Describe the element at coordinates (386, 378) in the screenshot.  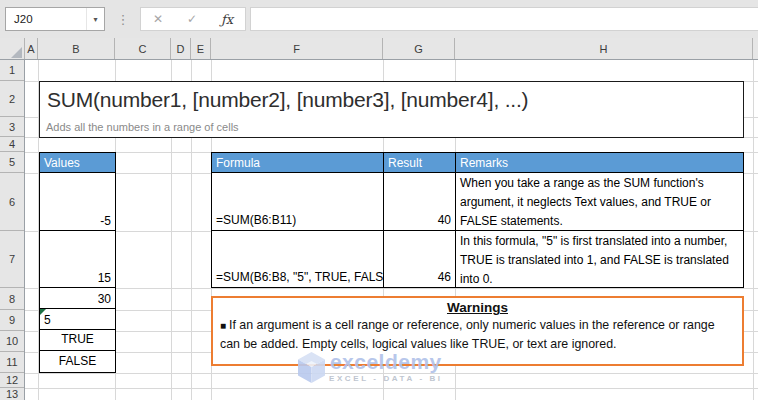
I see `watermark-tagline: EXCEL - DATA - BI` at that location.